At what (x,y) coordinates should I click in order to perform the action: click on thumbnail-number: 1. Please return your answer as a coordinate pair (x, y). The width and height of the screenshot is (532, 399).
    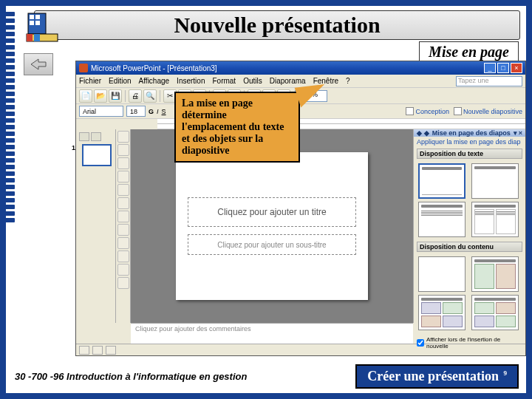
    Looking at the image, I should click on (74, 148).